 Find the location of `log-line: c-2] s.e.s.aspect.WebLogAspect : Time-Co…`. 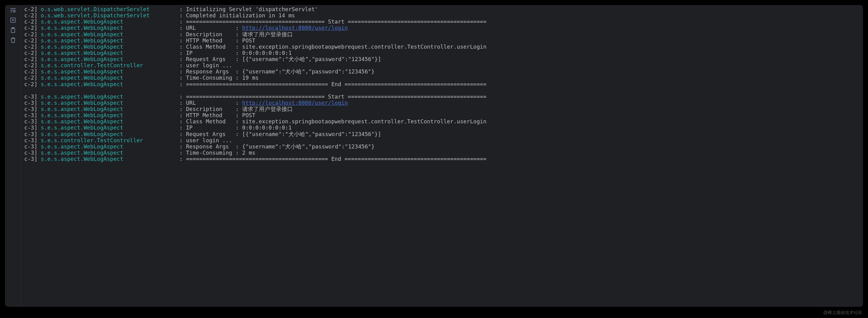

log-line: c-2] s.e.s.aspect.WebLogAspect : Time-Co… is located at coordinates (442, 78).